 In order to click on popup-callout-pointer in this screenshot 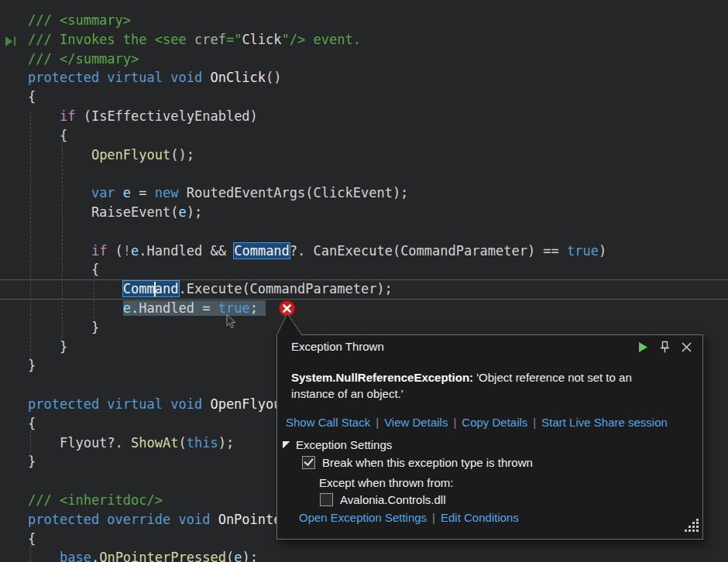, I will do `click(294, 325)`.